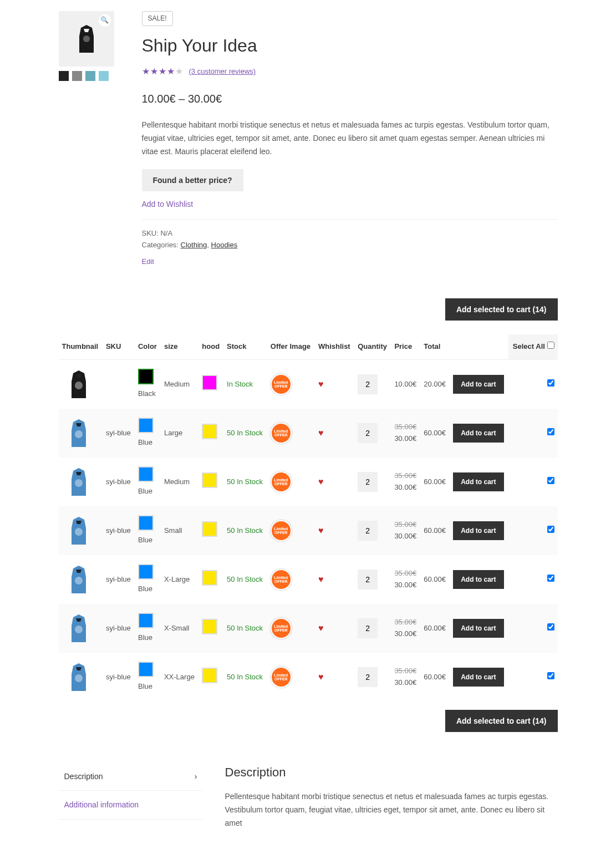 This screenshot has width=616, height=859. Describe the element at coordinates (533, 347) in the screenshot. I see `col-select-all: Select All` at that location.